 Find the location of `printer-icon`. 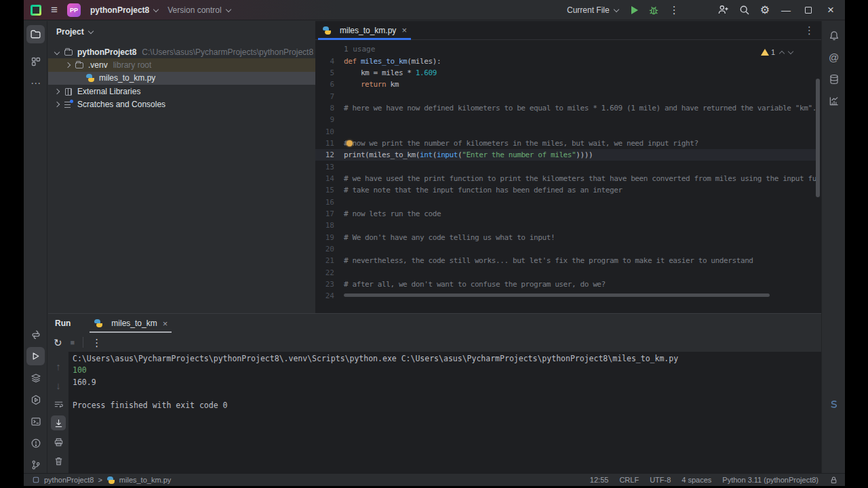

printer-icon is located at coordinates (58, 442).